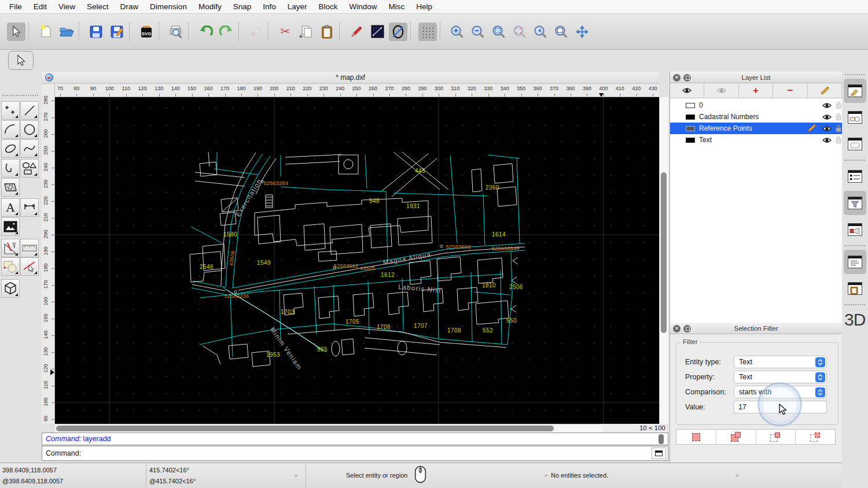 The width and height of the screenshot is (868, 488). What do you see at coordinates (30, 168) in the screenshot?
I see `shape-tool-button` at bounding box center [30, 168].